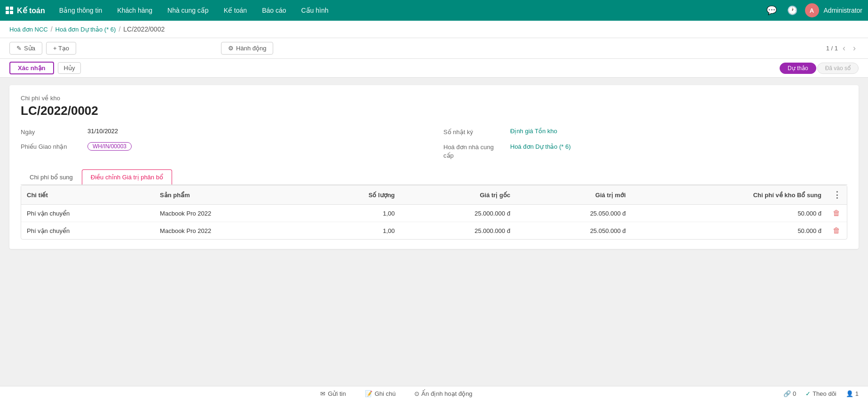 This screenshot has height=401, width=868. I want to click on confirm-button: Xác nhận, so click(32, 68).